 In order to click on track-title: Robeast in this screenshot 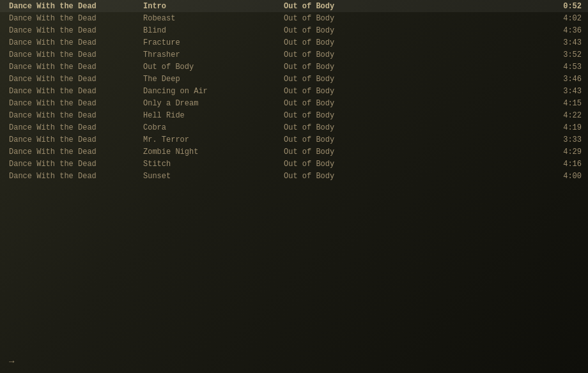, I will do `click(207, 19)`.